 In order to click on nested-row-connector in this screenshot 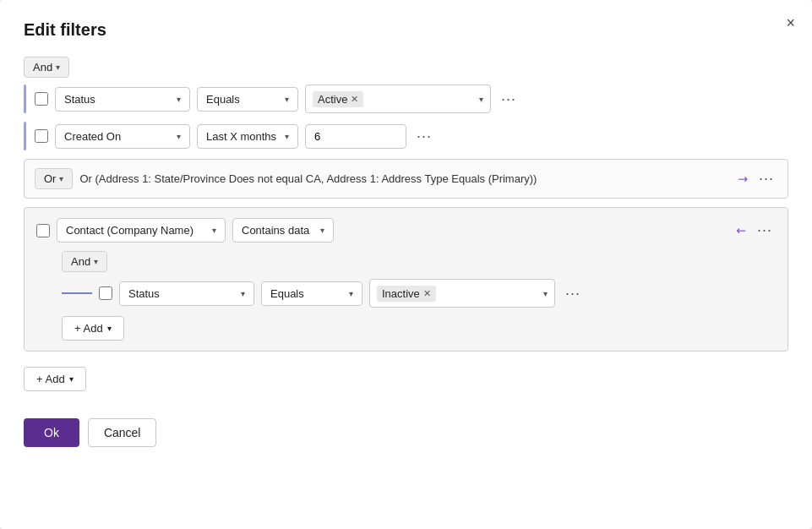, I will do `click(77, 293)`.